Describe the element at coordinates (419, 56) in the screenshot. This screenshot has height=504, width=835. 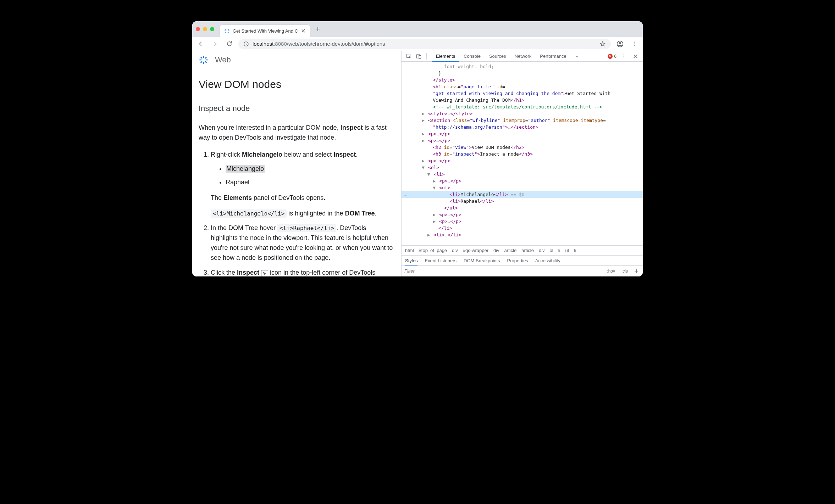
I see `device-toolbar-icon` at that location.